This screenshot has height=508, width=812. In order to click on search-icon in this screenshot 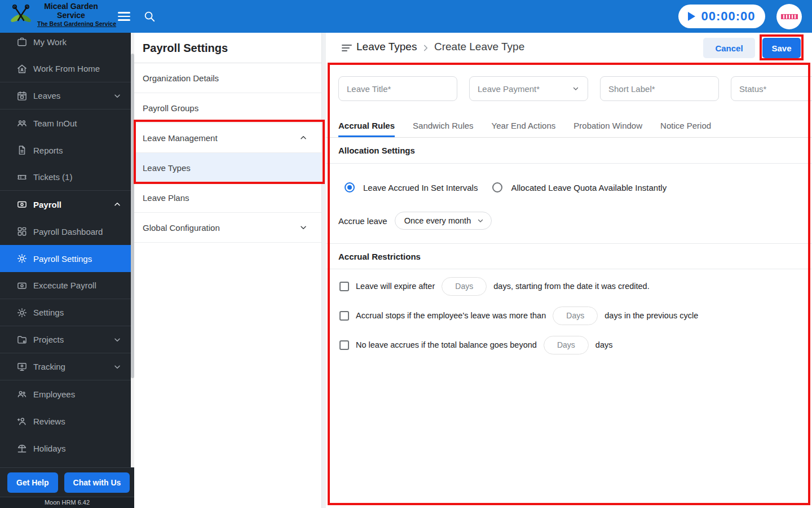, I will do `click(149, 16)`.